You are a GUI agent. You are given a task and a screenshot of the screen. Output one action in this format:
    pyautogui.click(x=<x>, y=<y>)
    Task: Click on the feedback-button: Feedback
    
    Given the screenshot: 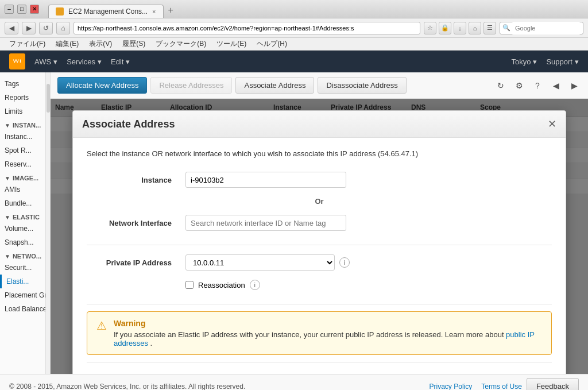 What is the action you would take?
    pyautogui.click(x=552, y=384)
    